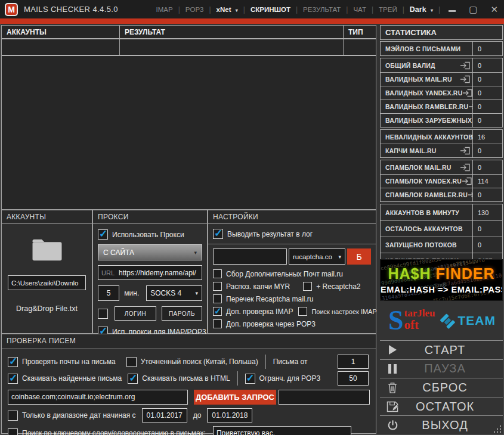 Image resolution: width=504 pixels, height=435 pixels. I want to click on menu-item-скриншот: СКРИНШОТ, so click(271, 10).